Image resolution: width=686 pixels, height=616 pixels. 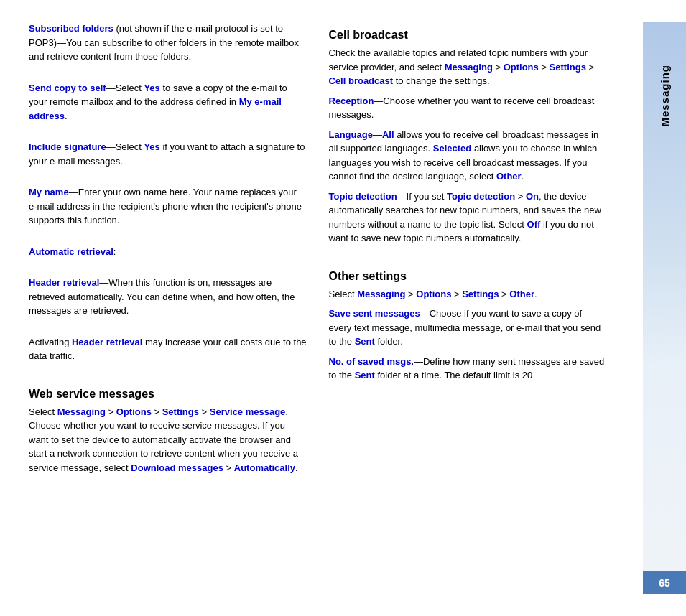 What do you see at coordinates (453, 148) in the screenshot?
I see `selected-link: Selected` at bounding box center [453, 148].